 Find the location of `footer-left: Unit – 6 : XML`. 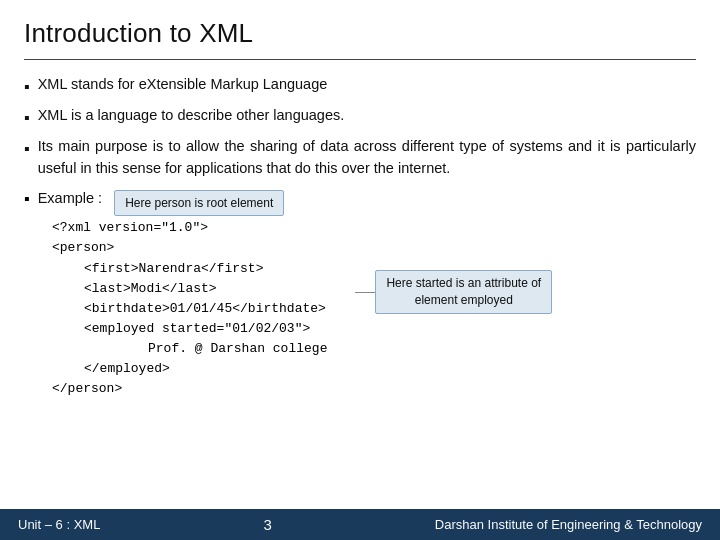

footer-left: Unit – 6 : XML is located at coordinates (59, 524).